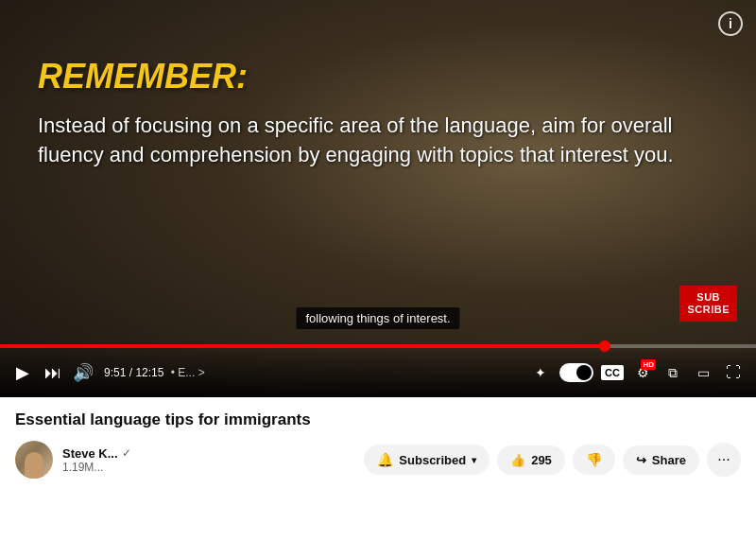  What do you see at coordinates (155, 373) in the screenshot?
I see `time-display: 9:51 / 12:15 • E... >` at bounding box center [155, 373].